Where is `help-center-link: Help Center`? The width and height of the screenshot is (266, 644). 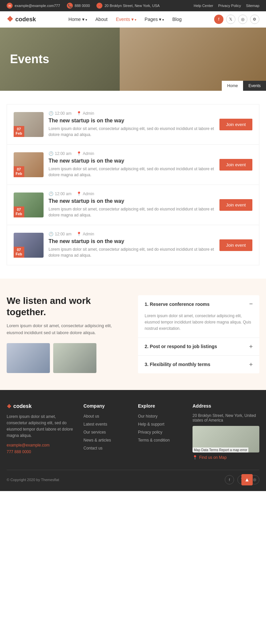
help-center-link: Help Center is located at coordinates (203, 6).